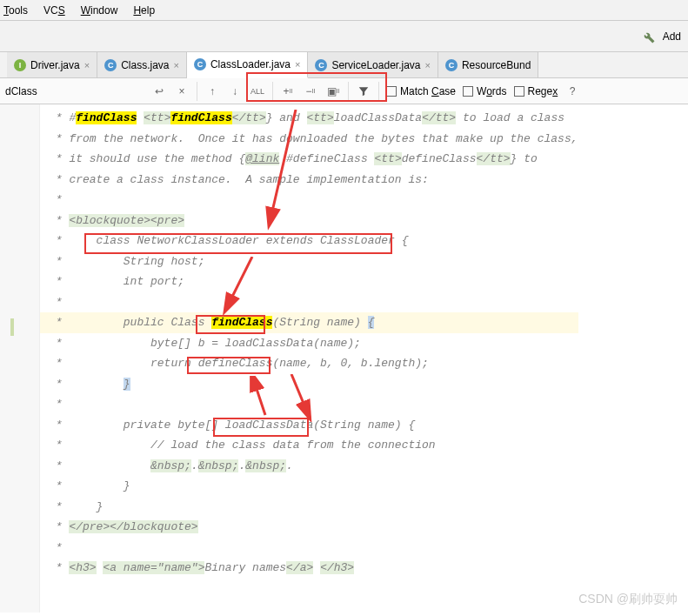 This screenshot has height=616, width=688. Describe the element at coordinates (16, 10) in the screenshot. I see `menu-tools: TToolsools` at that location.